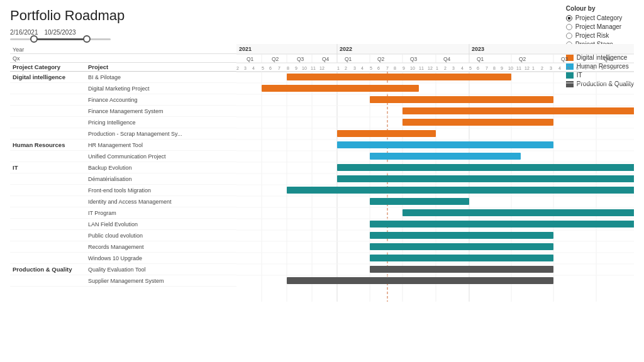 This screenshot has height=362, width=644. I want to click on category-header: Project Category, so click(48, 67).